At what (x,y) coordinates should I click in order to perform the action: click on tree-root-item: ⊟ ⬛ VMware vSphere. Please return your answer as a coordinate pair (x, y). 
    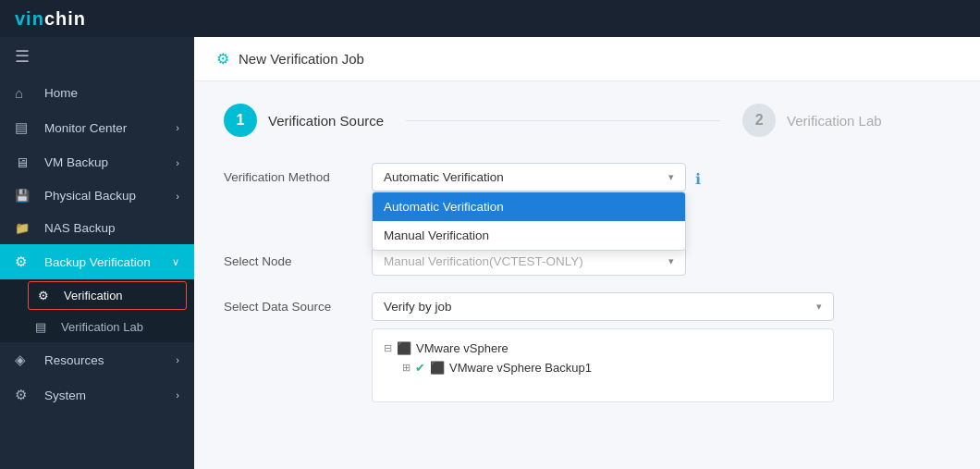
    Looking at the image, I should click on (603, 348).